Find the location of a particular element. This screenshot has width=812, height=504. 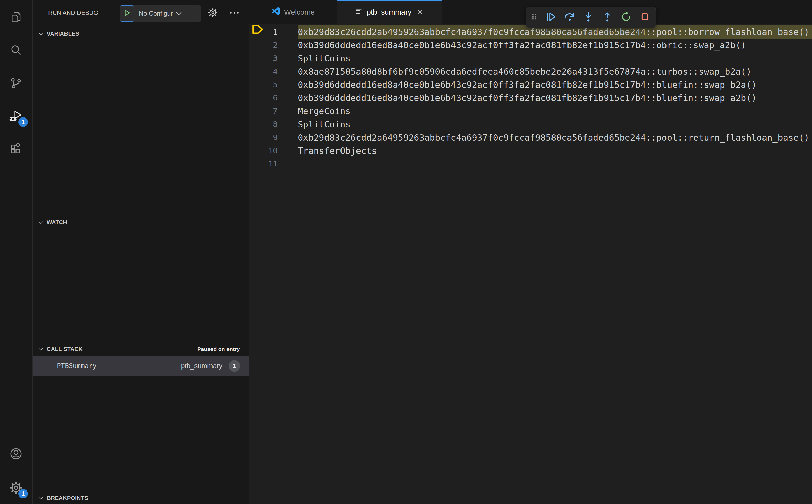

debug-current-line-icon is located at coordinates (258, 32).